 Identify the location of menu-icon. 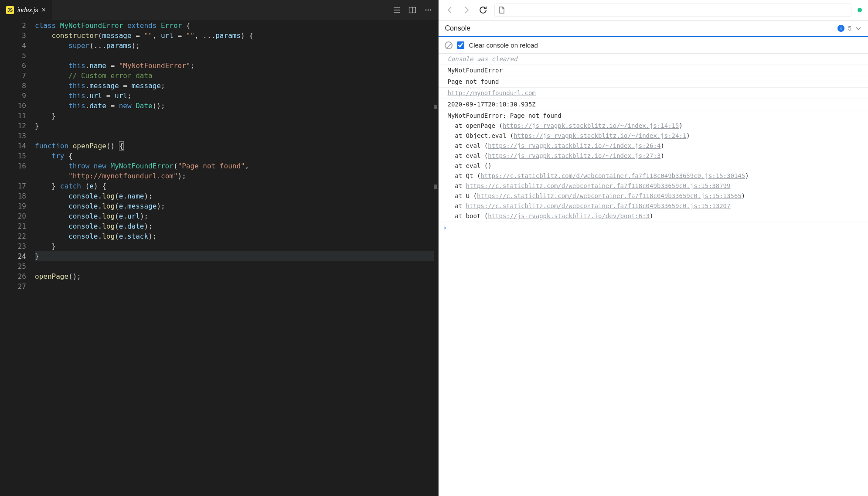
(397, 10).